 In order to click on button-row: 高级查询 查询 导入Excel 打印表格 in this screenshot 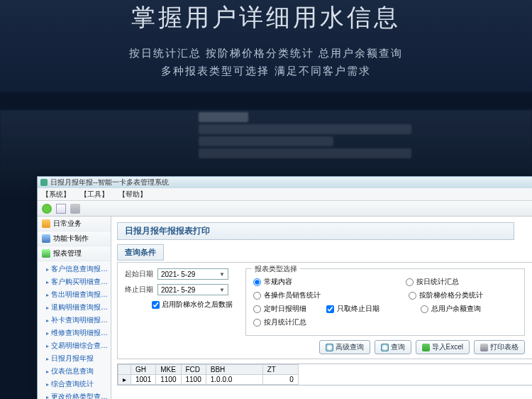, I will do `click(325, 347)`.